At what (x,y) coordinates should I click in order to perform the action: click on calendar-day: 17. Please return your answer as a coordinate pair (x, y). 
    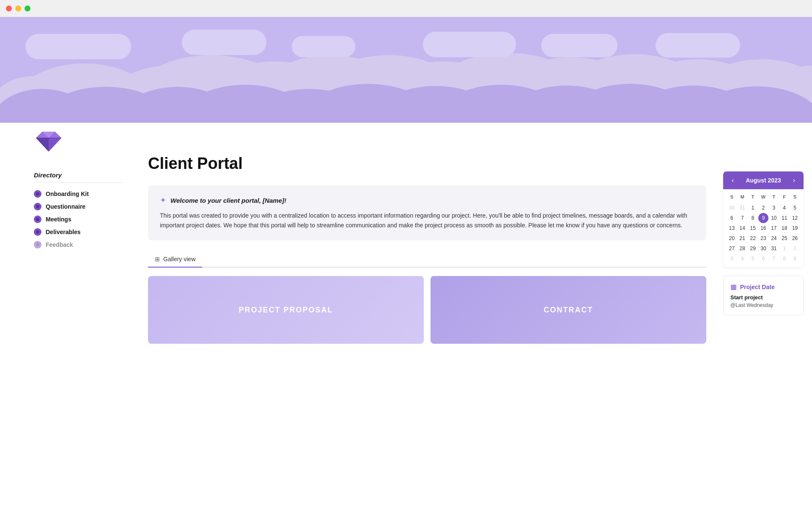
    Looking at the image, I should click on (774, 228).